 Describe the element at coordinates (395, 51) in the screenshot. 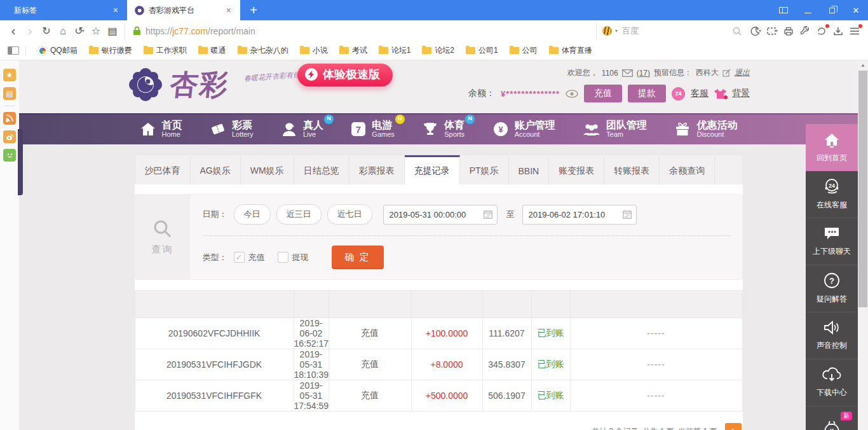

I see `bookmark-item: 论坛1` at that location.